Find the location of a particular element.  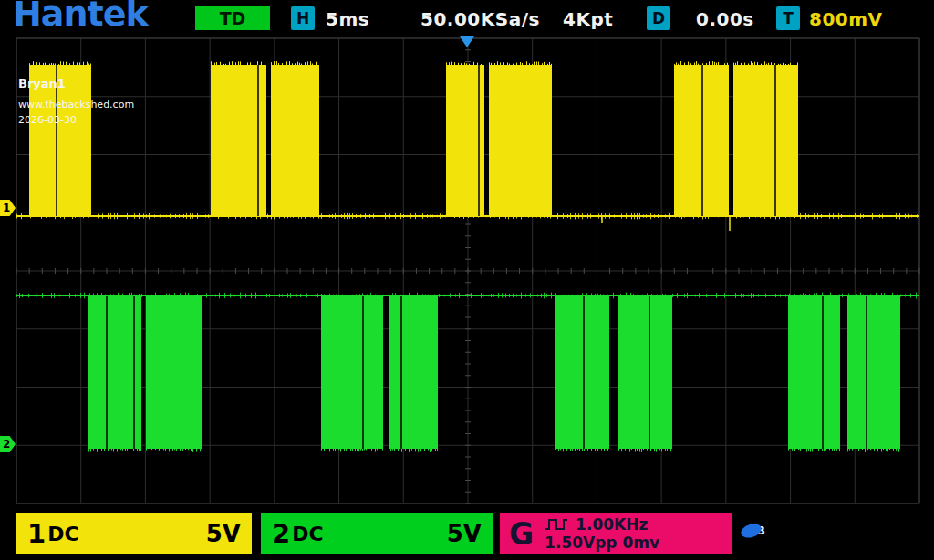

generator-readouts: 1.00KHz 1.50Vpp 0mv is located at coordinates (602, 534).